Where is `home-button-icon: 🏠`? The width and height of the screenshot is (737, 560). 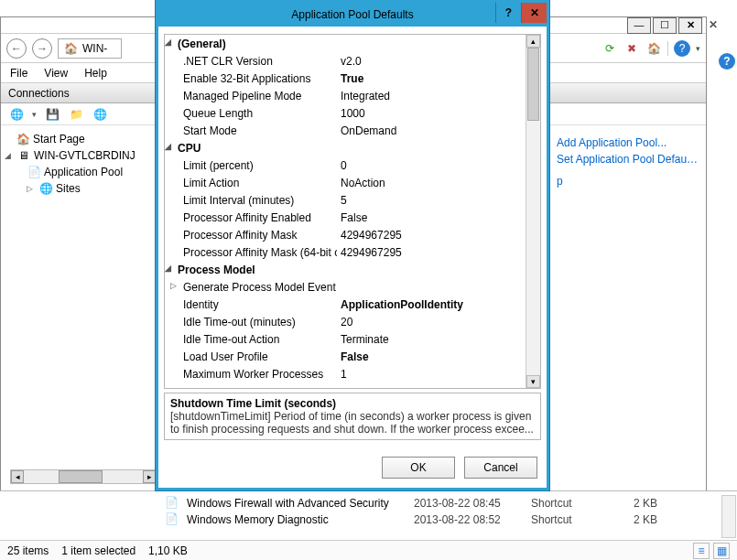
home-button-icon: 🏠 is located at coordinates (654, 48).